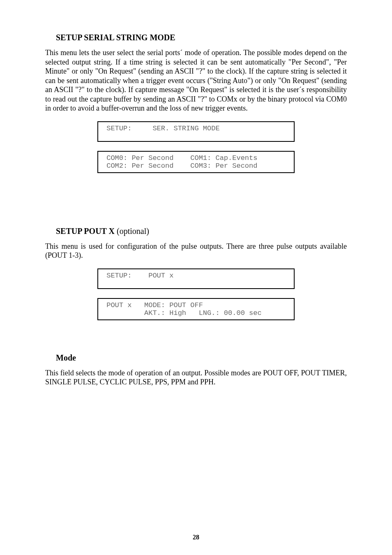 The image size is (392, 555). Describe the element at coordinates (201, 231) in the screenshot. I see `heading-setup-pout-x: SETUP POUT X (optional)` at that location.